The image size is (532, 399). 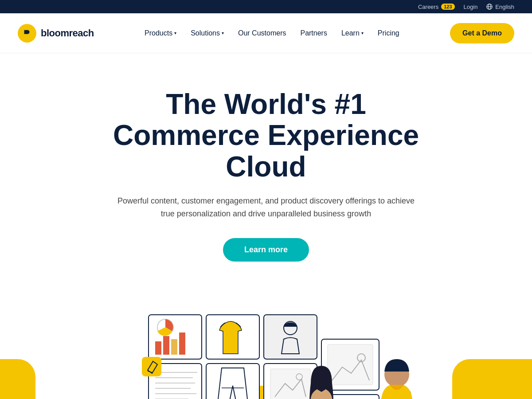 I want to click on login-label: Login, so click(x=471, y=7).